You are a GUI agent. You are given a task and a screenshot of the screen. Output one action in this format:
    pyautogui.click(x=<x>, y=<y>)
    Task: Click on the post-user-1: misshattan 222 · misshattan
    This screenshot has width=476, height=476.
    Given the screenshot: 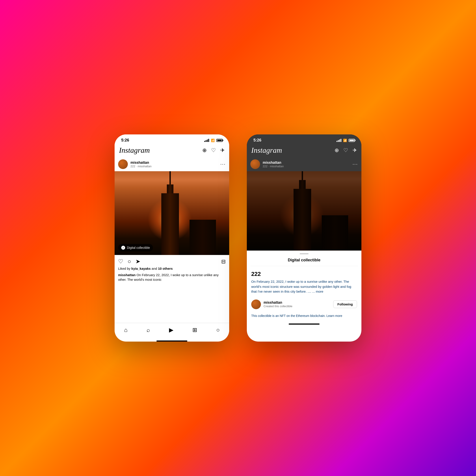 What is the action you would take?
    pyautogui.click(x=135, y=164)
    